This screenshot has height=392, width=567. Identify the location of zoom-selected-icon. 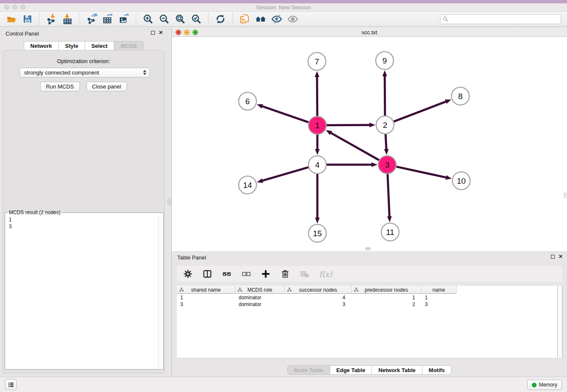
(196, 19).